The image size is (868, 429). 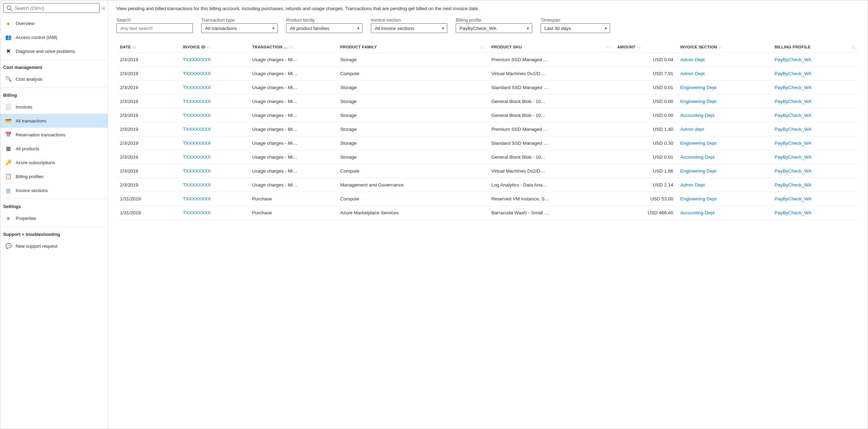 What do you see at coordinates (692, 129) in the screenshot?
I see `cell-invoice-section-link: Admin dept` at bounding box center [692, 129].